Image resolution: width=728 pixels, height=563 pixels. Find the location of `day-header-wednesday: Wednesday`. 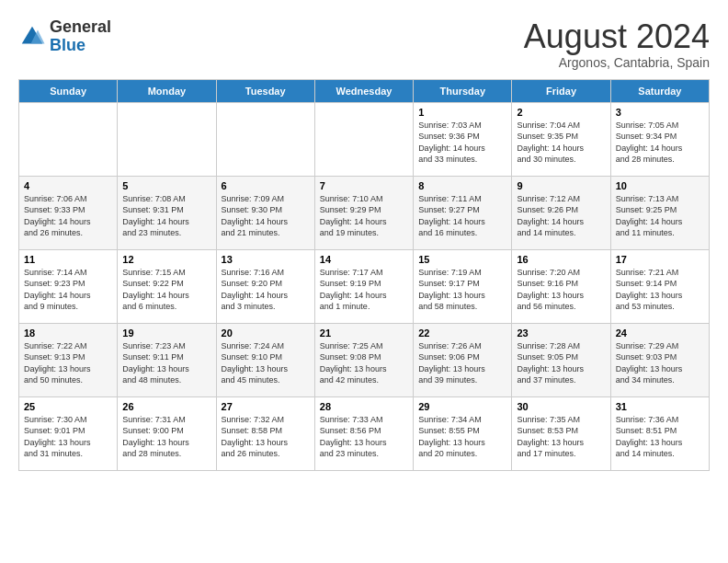

day-header-wednesday: Wednesday is located at coordinates (364, 90).